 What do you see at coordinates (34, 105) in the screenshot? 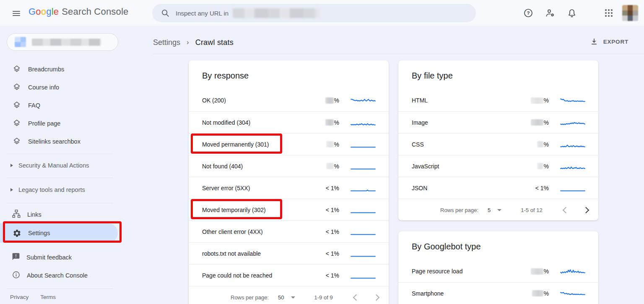
I see `sidebar-item-label: FAQ` at bounding box center [34, 105].